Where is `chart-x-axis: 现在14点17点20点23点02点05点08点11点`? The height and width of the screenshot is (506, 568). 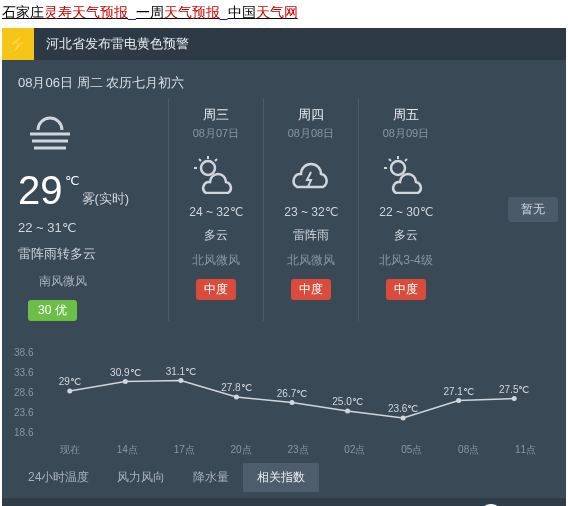
chart-x-axis: 现在14点17点20点23点02点05点08点11点 is located at coordinates (298, 450).